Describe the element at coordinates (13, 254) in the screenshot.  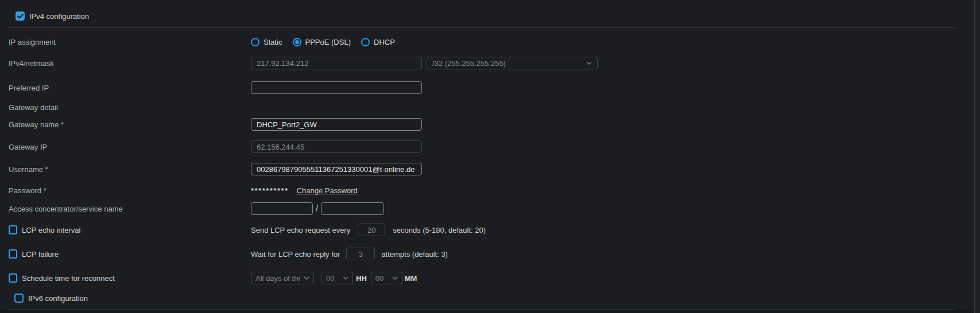
I see `lcp-failure-checkbox` at that location.